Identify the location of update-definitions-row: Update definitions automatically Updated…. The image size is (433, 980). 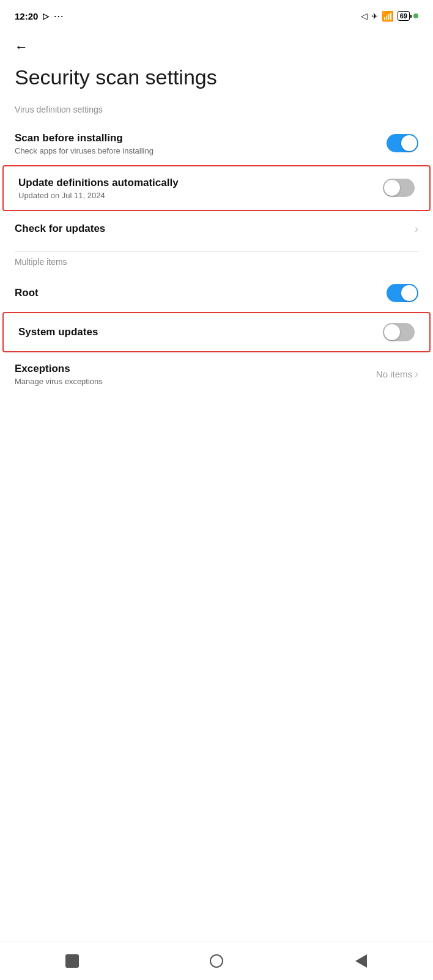
(216, 188).